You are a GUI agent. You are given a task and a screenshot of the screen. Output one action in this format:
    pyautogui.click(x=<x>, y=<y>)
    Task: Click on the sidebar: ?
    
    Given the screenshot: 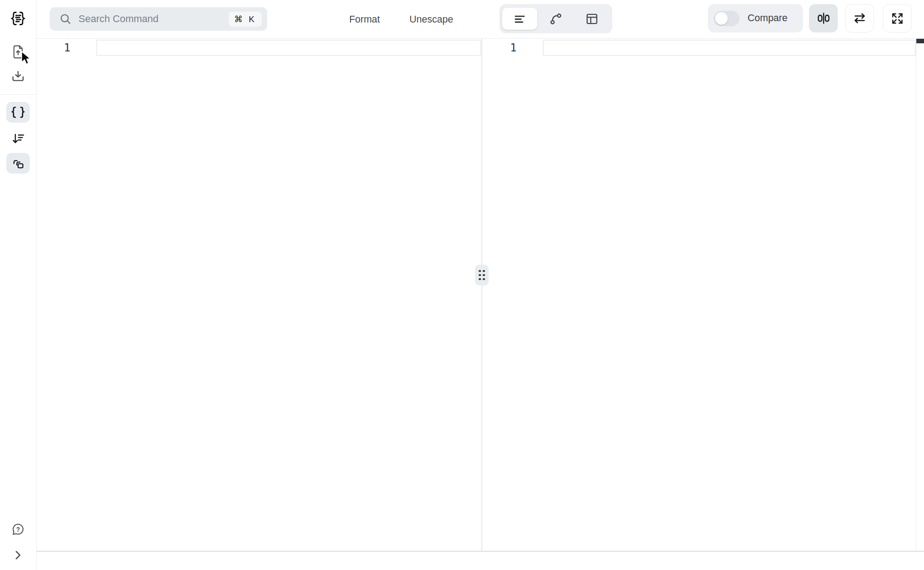 What is the action you would take?
    pyautogui.click(x=18, y=285)
    